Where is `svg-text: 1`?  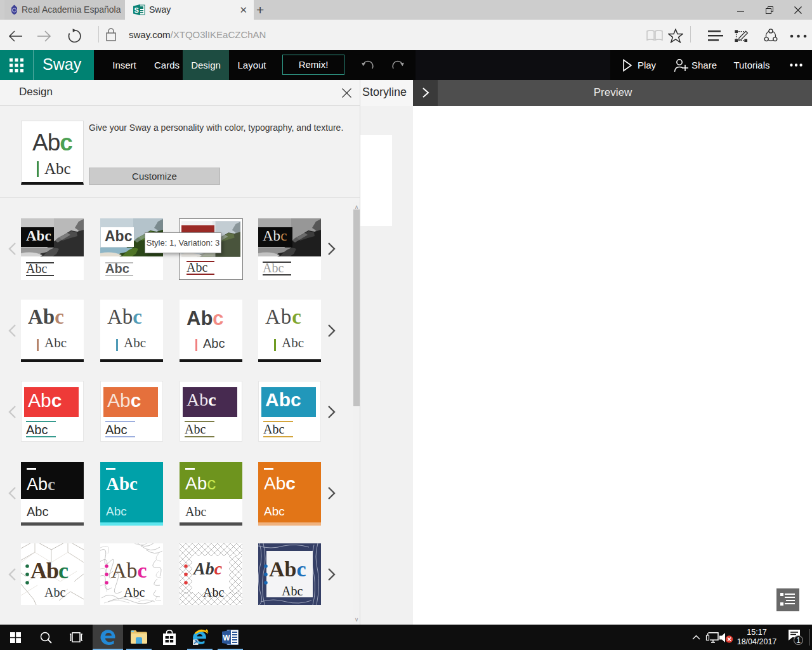
svg-text: 1 is located at coordinates (798, 640).